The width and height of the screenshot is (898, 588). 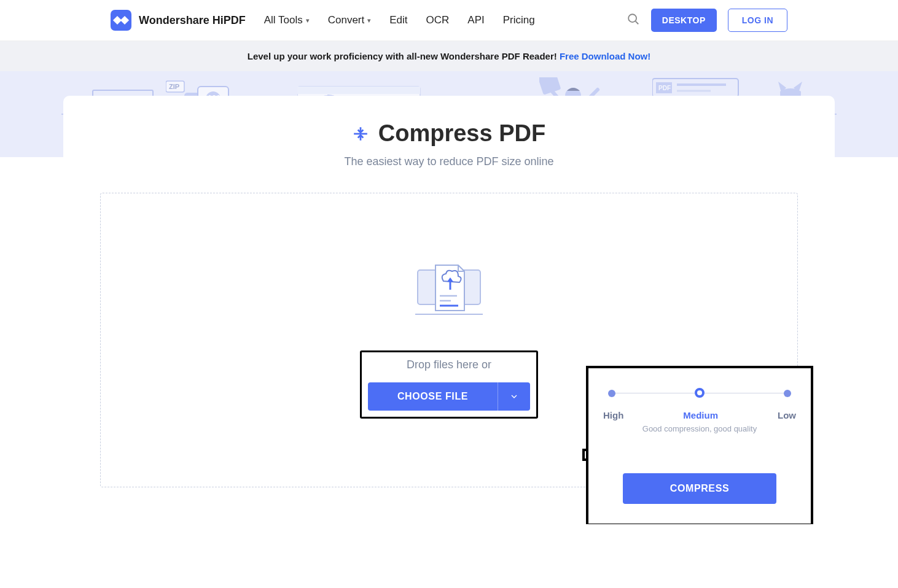 What do you see at coordinates (398, 20) in the screenshot?
I see `nav-label: Edit` at bounding box center [398, 20].